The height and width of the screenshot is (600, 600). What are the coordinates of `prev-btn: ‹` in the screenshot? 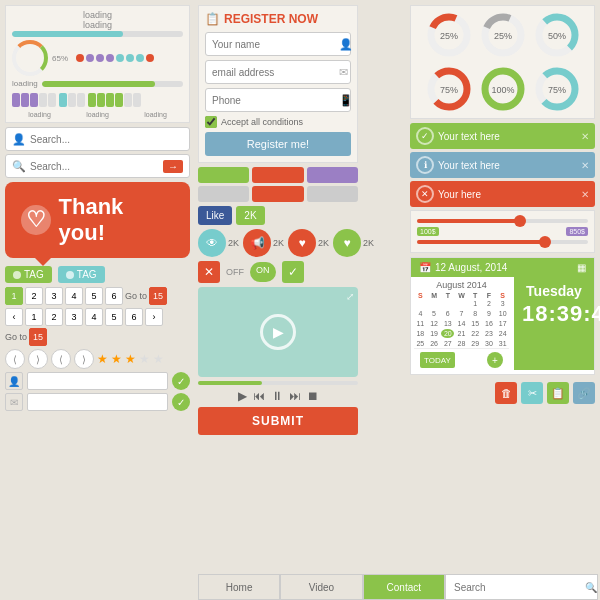 It's located at (14, 317).